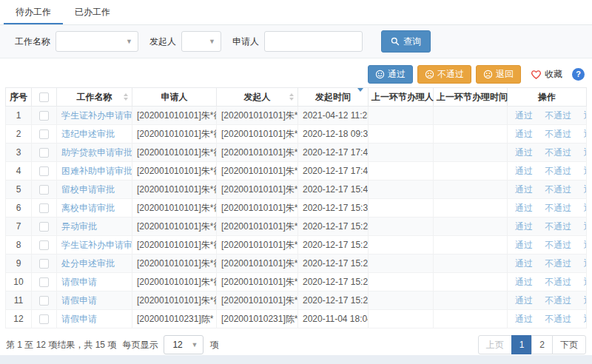 This screenshot has height=364, width=592. What do you see at coordinates (444, 74) in the screenshot?
I see `fail-button: 不通过` at bounding box center [444, 74].